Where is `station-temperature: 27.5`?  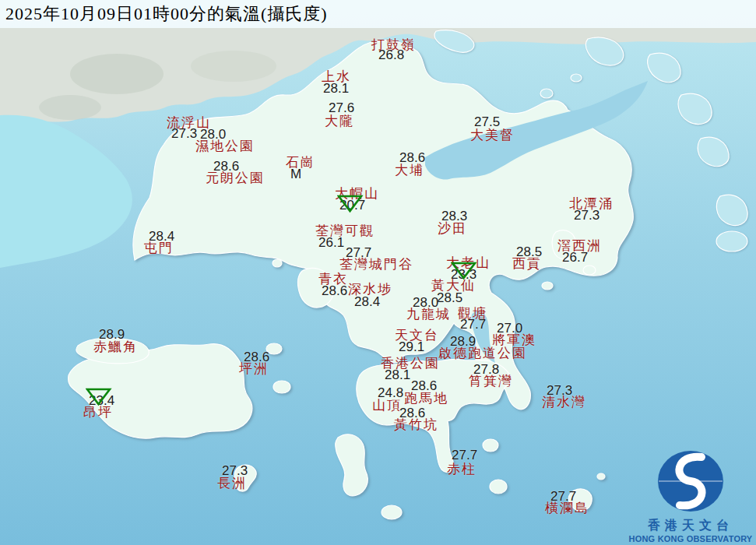 station-temperature: 27.5 is located at coordinates (487, 122).